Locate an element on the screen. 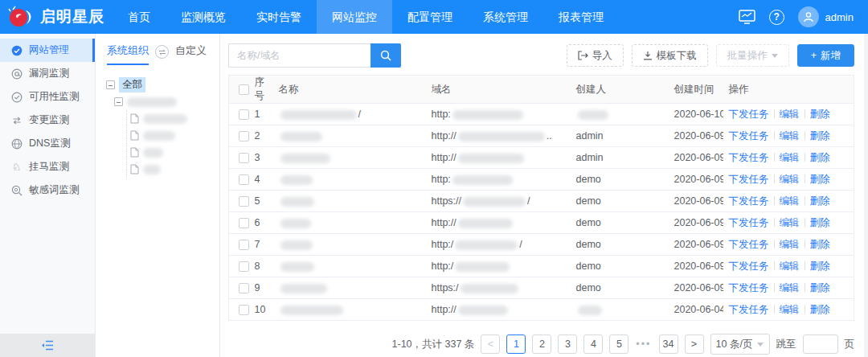  sidebar-collapse-button is located at coordinates (47, 346).